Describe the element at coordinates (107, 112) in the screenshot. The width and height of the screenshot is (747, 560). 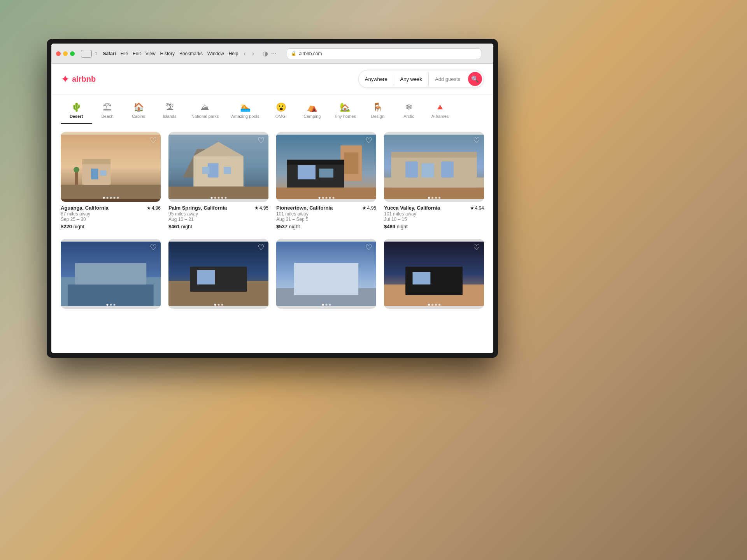
I see `category-beach: ⛱ Beach` at that location.